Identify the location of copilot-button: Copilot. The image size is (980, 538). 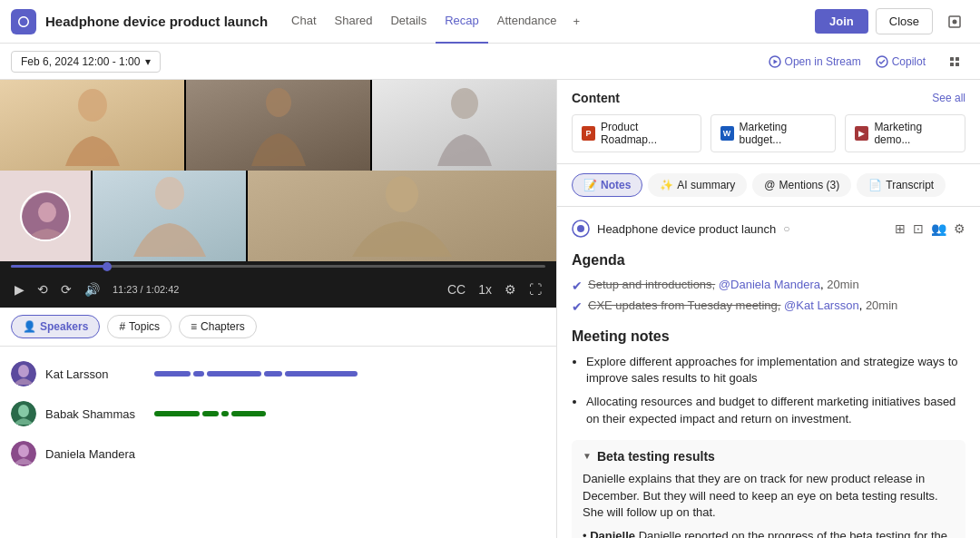
(900, 62).